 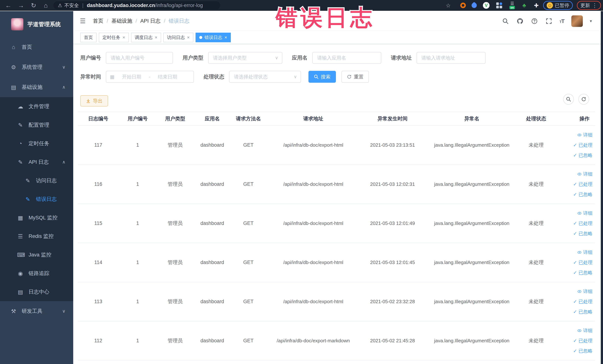 I want to click on tab-schedule-log: 调度日志 ×, so click(x=146, y=37).